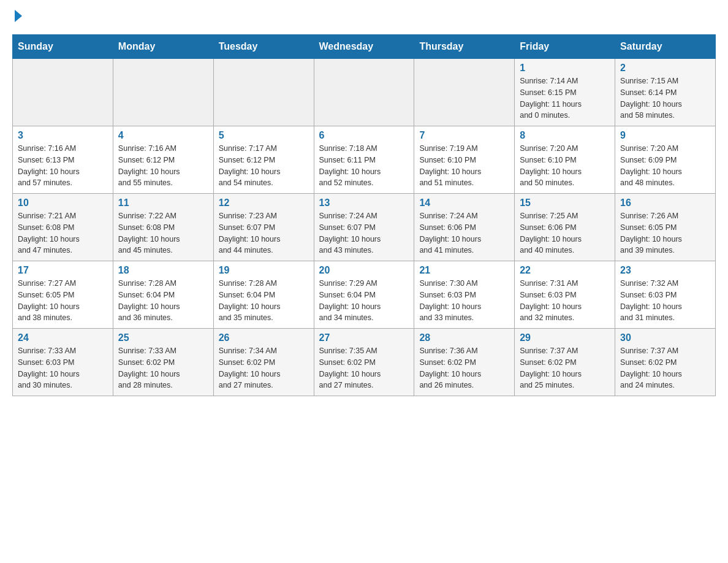 The height and width of the screenshot is (563, 728). What do you see at coordinates (665, 166) in the screenshot?
I see `day-info: Sunrise: 7:20 AM Sunset: 6:09 PM Dayligh…` at bounding box center [665, 166].